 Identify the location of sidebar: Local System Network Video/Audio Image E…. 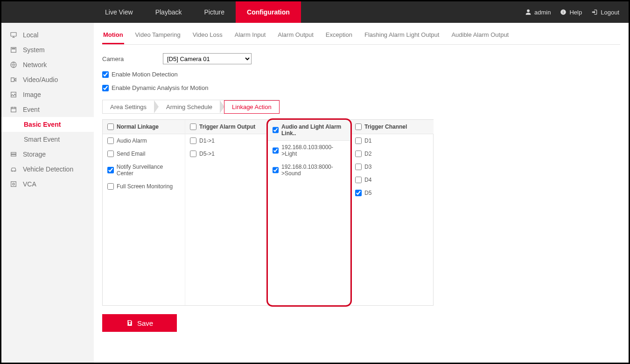
(48, 193).